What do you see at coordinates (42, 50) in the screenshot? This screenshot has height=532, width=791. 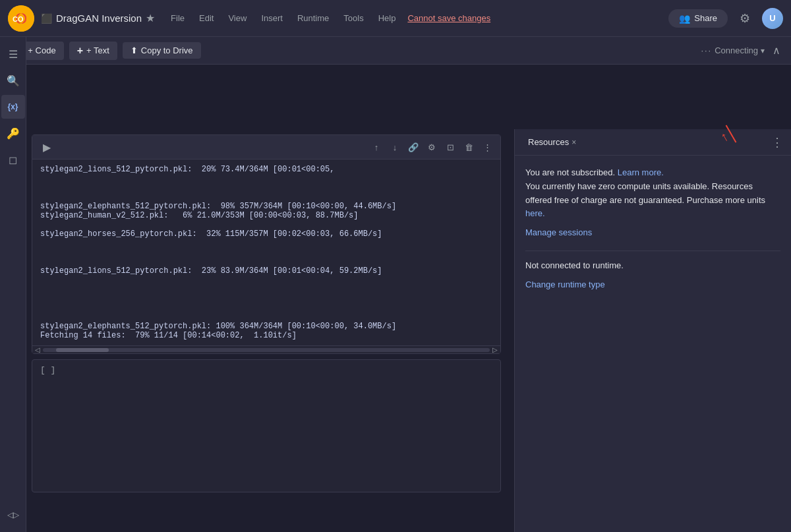 I see `add-code-label: + Code` at bounding box center [42, 50].